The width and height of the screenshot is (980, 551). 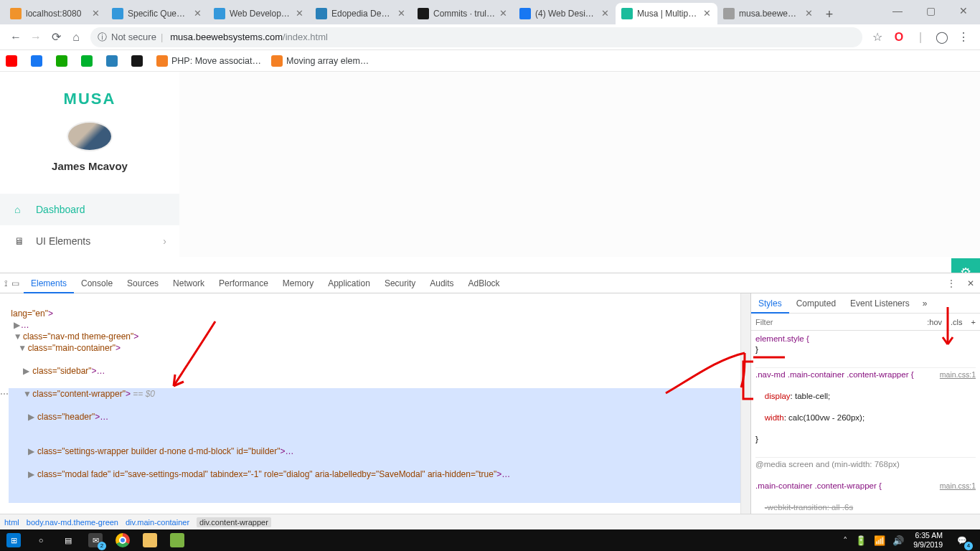 I want to click on styles-tab: Event Listeners, so click(x=880, y=303).